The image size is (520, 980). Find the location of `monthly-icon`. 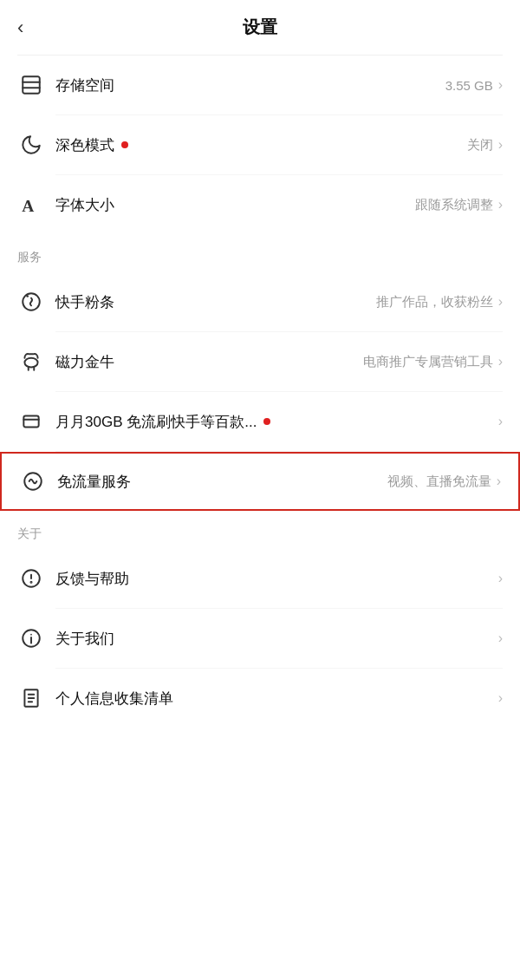

monthly-icon is located at coordinates (31, 421).